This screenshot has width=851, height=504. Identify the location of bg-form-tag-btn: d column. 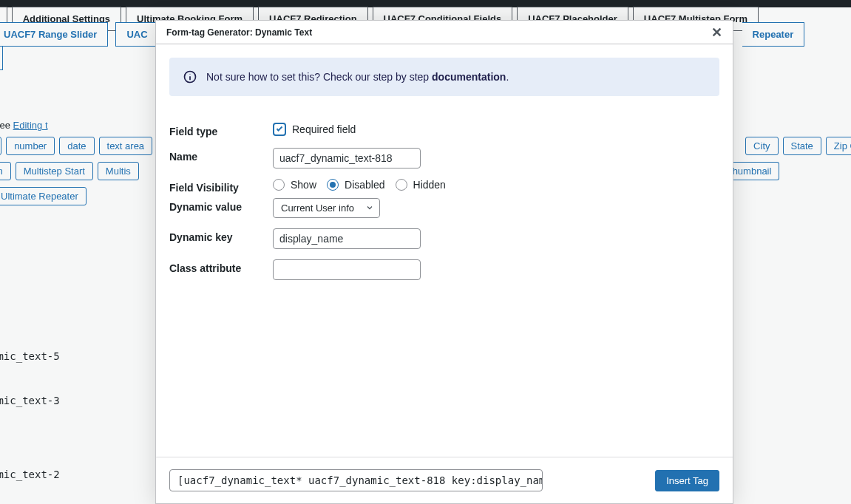
(6, 171).